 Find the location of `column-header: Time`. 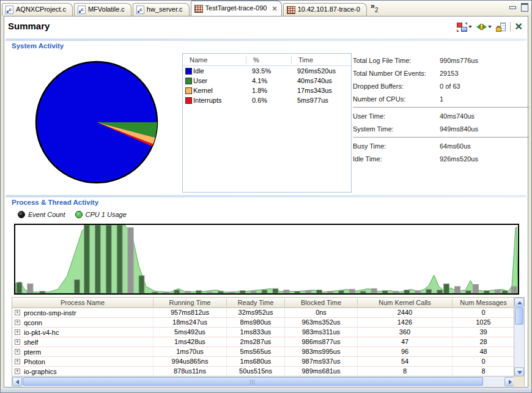

column-header: Time is located at coordinates (321, 60).